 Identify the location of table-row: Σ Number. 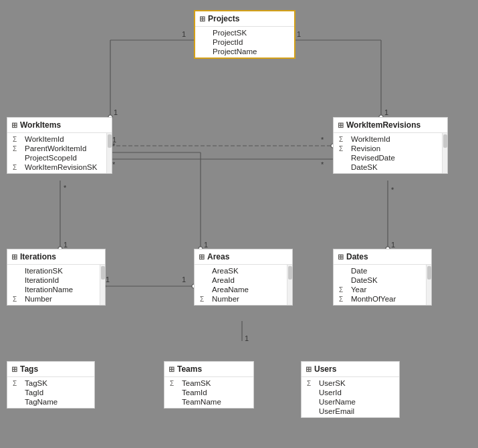
(53, 299).